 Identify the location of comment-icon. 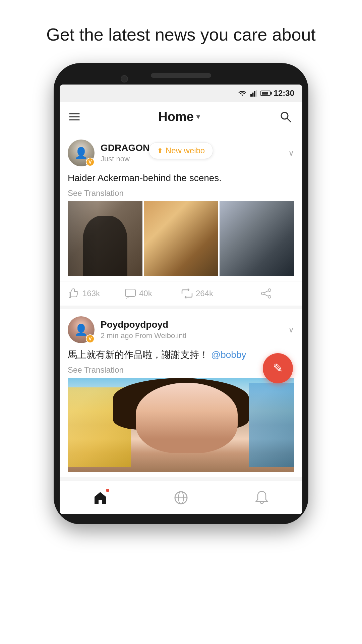
(130, 293).